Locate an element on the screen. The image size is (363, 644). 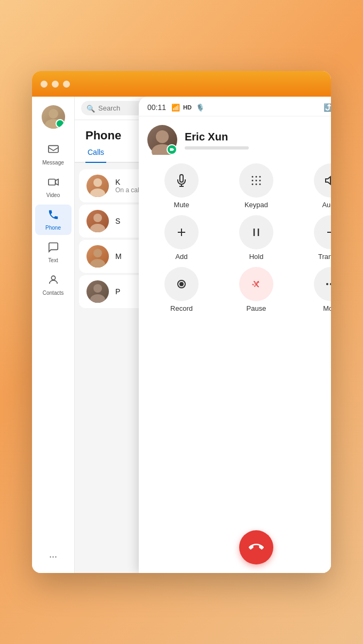
audio-btn-circle is located at coordinates (322, 180).